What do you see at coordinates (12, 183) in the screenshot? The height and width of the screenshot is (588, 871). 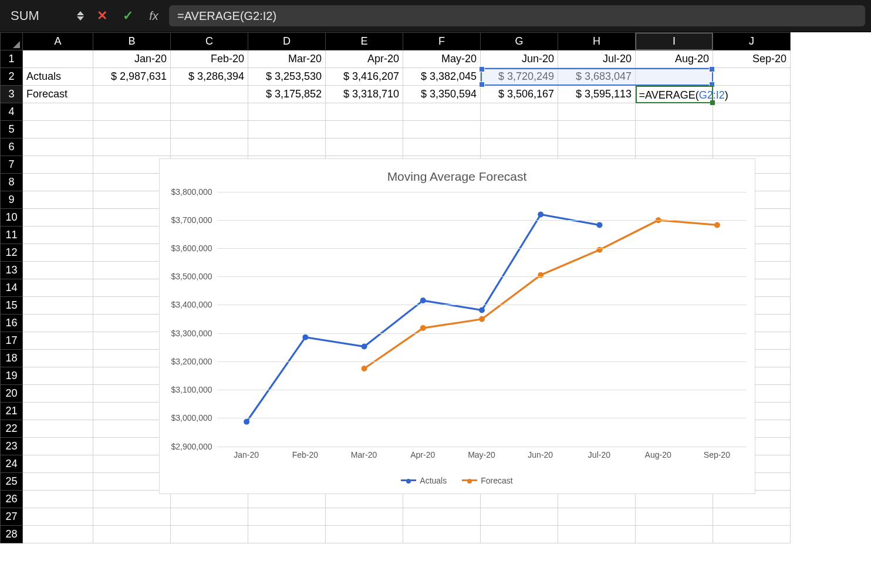 I see `row-header-8: 8` at bounding box center [12, 183].